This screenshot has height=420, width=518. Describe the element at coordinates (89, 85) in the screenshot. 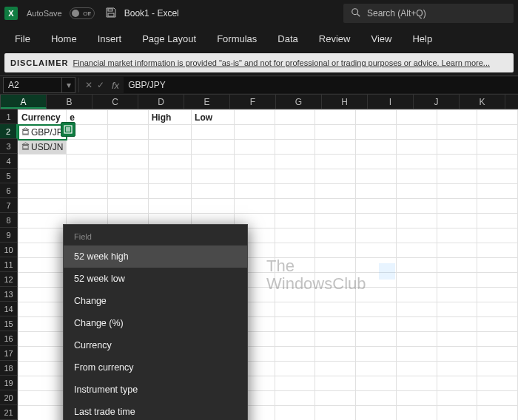

I see `cancel-icon: ✕` at that location.